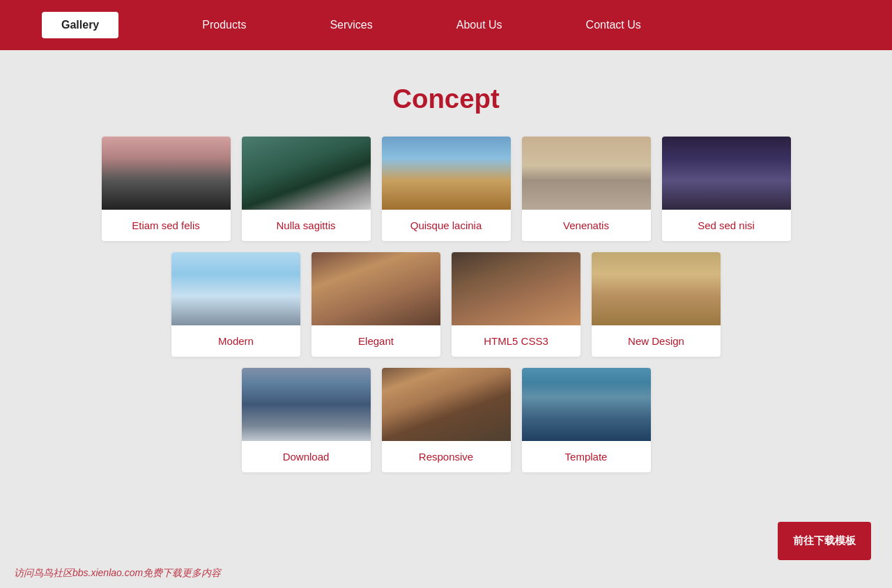 The width and height of the screenshot is (892, 588). What do you see at coordinates (446, 457) in the screenshot?
I see `gallery-label-item-11: Responsive` at bounding box center [446, 457].